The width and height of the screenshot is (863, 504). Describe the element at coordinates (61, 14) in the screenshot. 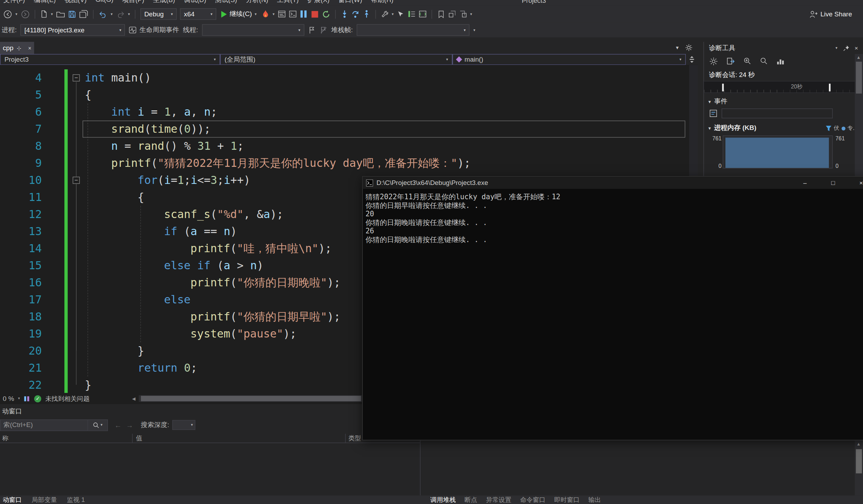

I see `open-file-icon` at that location.